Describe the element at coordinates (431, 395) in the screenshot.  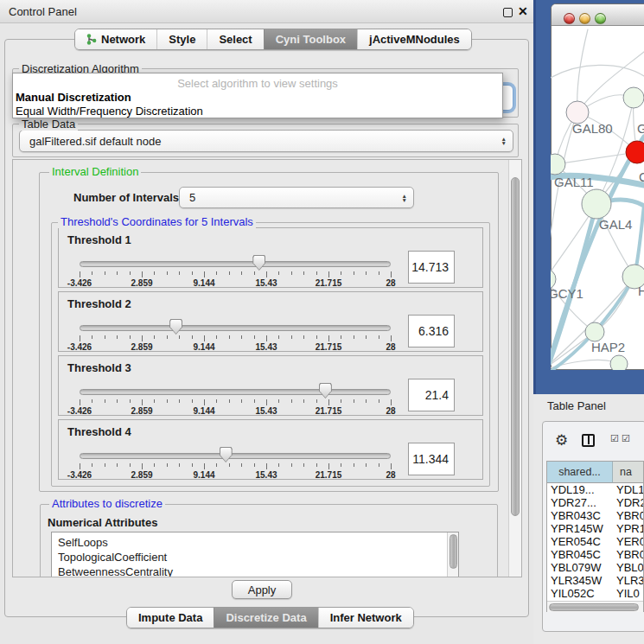
I see `threshold-value-field: 21.4` at that location.